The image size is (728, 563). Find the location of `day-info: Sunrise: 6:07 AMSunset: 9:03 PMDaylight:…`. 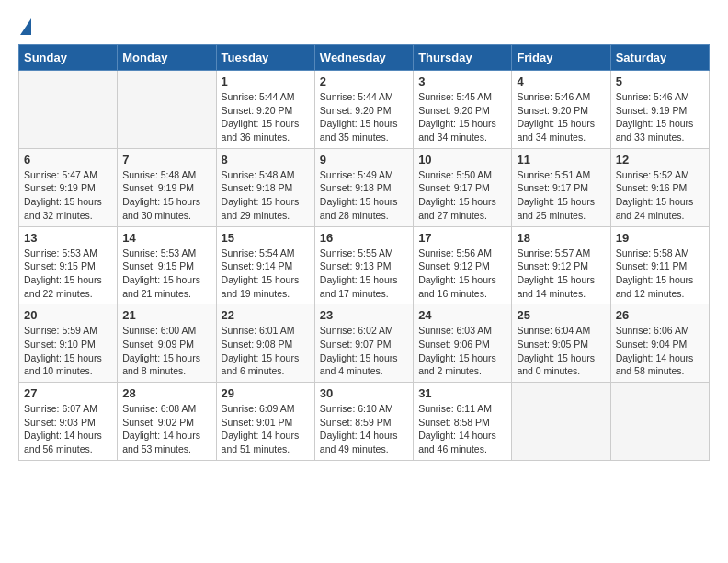

day-info: Sunrise: 6:07 AMSunset: 9:03 PMDaylight:… is located at coordinates (68, 429).